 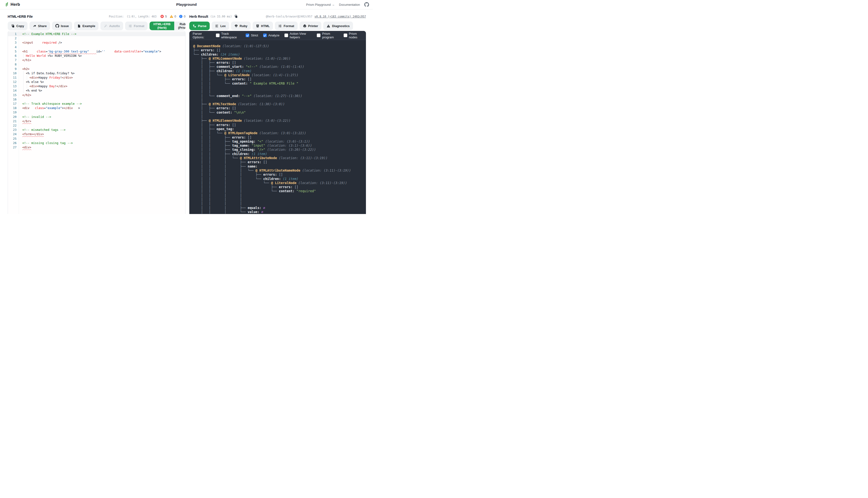 What do you see at coordinates (102, 73) in the screenshot?
I see `code-line: <% if Date.today.friday? %>` at bounding box center [102, 73].